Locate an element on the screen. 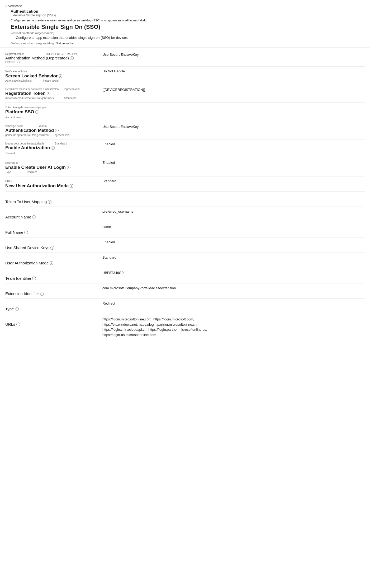 Image resolution: width=370 pixels, height=588 pixels. field-label-main-13: Team Identifier i is located at coordinates (51, 278).